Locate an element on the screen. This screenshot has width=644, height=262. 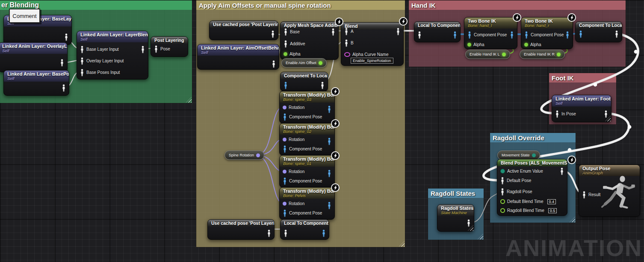
variable-pill-movement-state: Movement State is located at coordinates (519, 155).